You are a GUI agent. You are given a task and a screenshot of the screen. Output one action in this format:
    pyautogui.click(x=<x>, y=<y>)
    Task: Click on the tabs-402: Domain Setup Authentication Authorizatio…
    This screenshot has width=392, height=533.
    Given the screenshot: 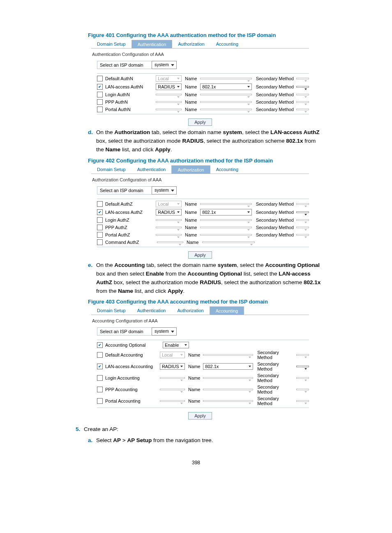 What is the action you would take?
    pyautogui.click(x=200, y=169)
    